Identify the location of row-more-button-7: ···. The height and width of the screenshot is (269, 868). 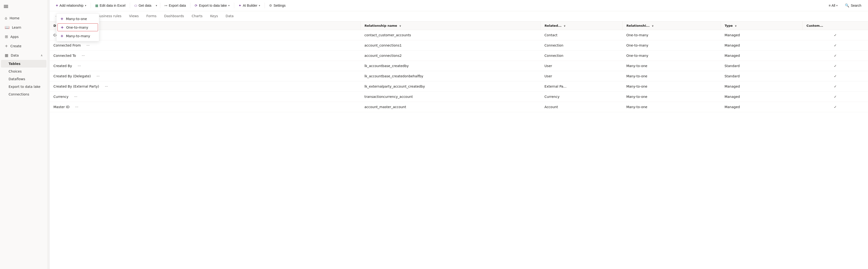
(77, 107).